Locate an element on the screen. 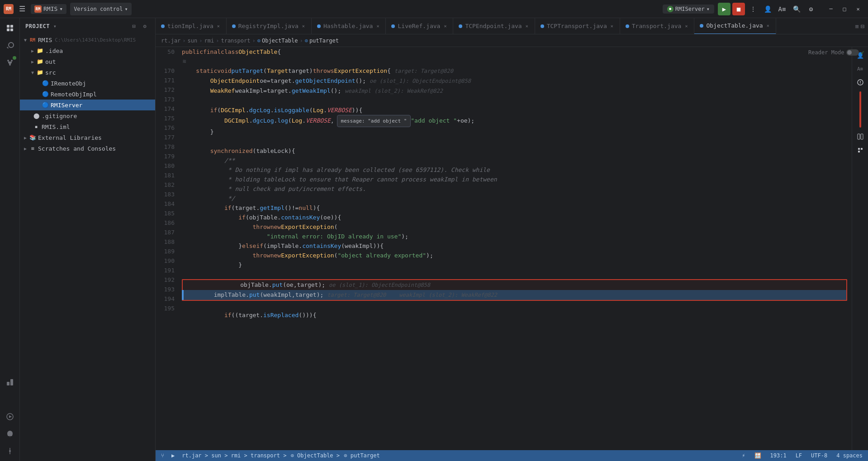 The width and height of the screenshot is (868, 461). reader-mode-toggle is located at coordinates (853, 52).